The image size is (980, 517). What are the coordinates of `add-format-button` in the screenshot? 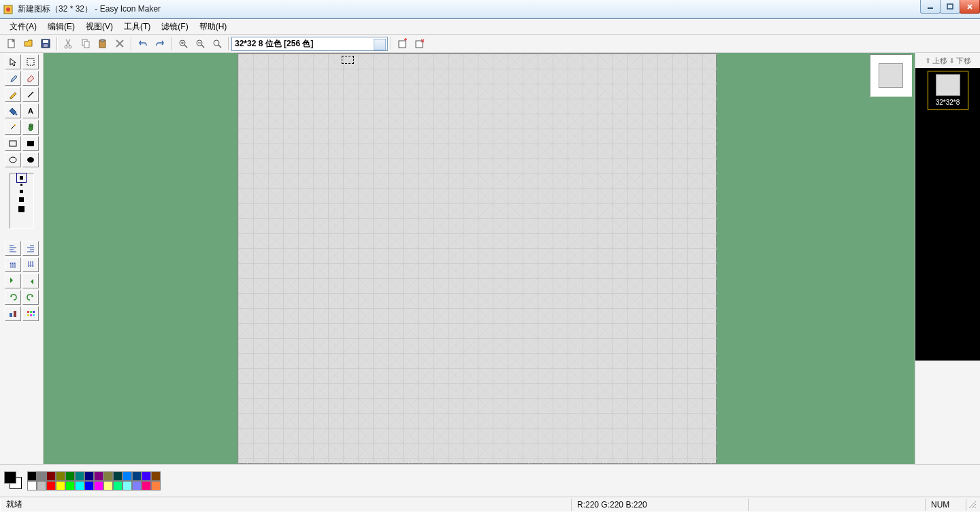 It's located at (403, 44).